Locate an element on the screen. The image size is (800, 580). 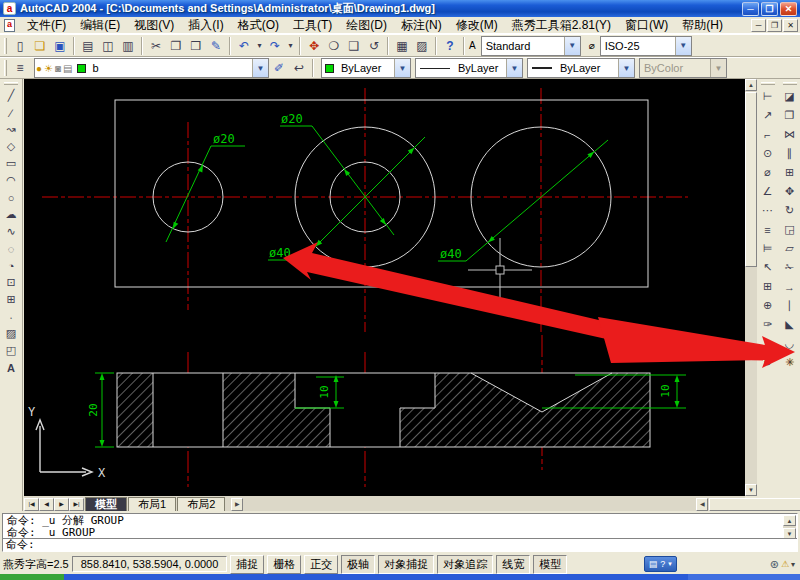
arc-button: ◠ is located at coordinates (12, 180).